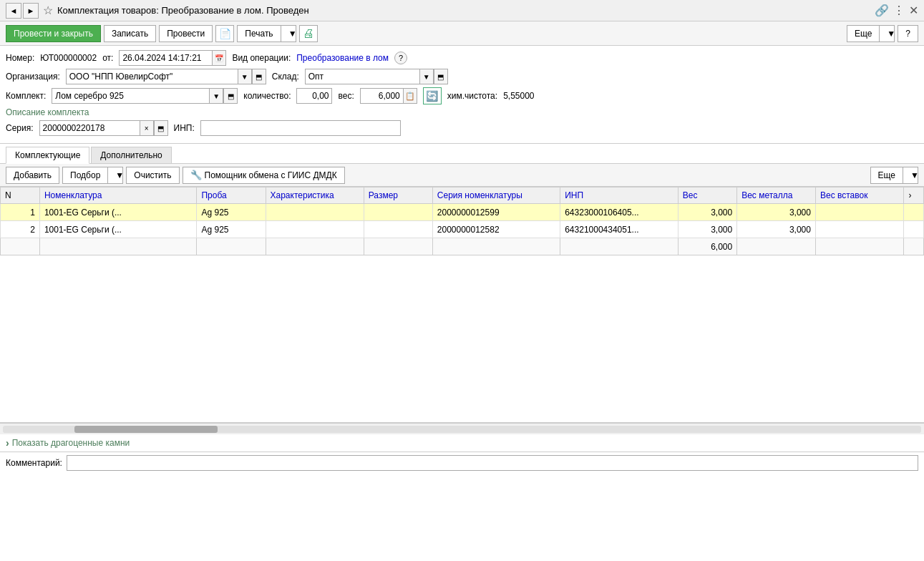 This screenshot has height=561, width=924. What do you see at coordinates (777, 247) in the screenshot?
I see `total-vesm` at bounding box center [777, 247].